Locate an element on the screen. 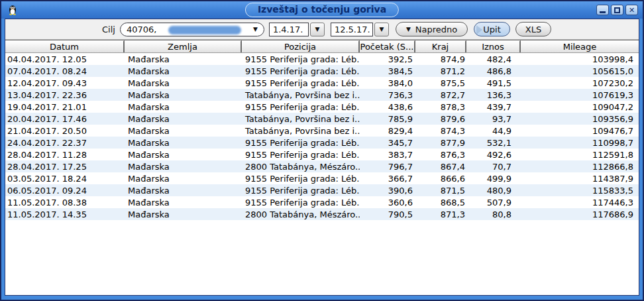 This screenshot has width=644, height=301. cilj-combobox: 40706, ▼ is located at coordinates (192, 29).